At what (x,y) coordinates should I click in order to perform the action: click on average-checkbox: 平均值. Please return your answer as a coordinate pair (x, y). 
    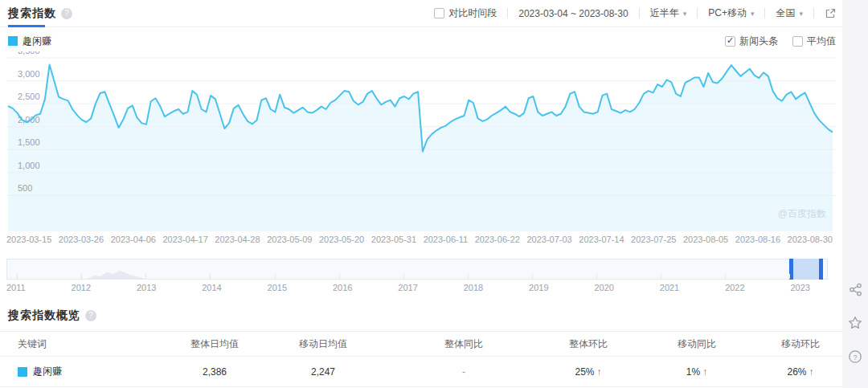
    Looking at the image, I should click on (814, 42).